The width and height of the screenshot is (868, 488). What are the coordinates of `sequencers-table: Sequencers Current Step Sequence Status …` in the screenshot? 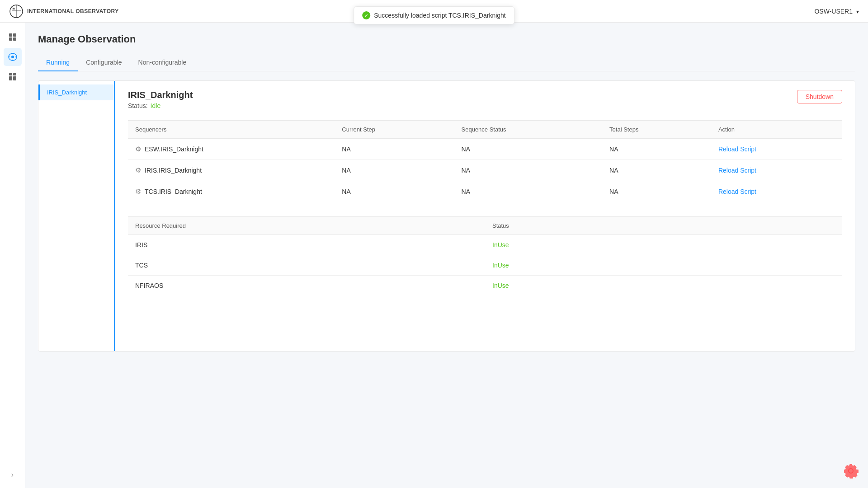 It's located at (485, 161).